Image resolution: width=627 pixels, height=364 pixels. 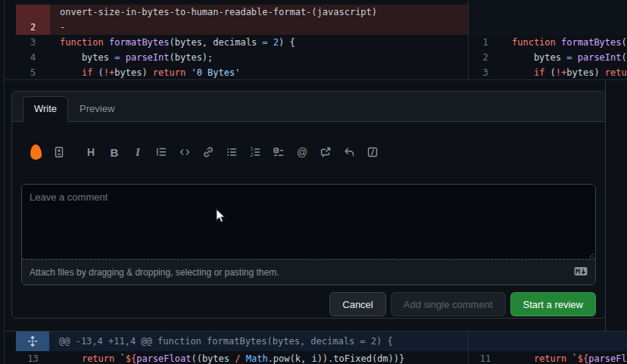 I want to click on line-code: if (!+bytes) retu, so click(x=565, y=73).